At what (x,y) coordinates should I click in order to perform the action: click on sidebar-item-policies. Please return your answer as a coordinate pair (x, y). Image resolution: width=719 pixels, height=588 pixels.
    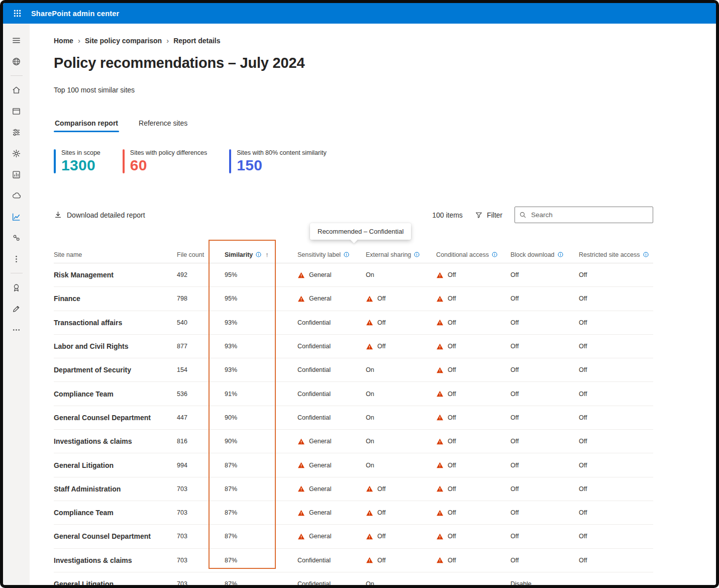
    Looking at the image, I should click on (16, 174).